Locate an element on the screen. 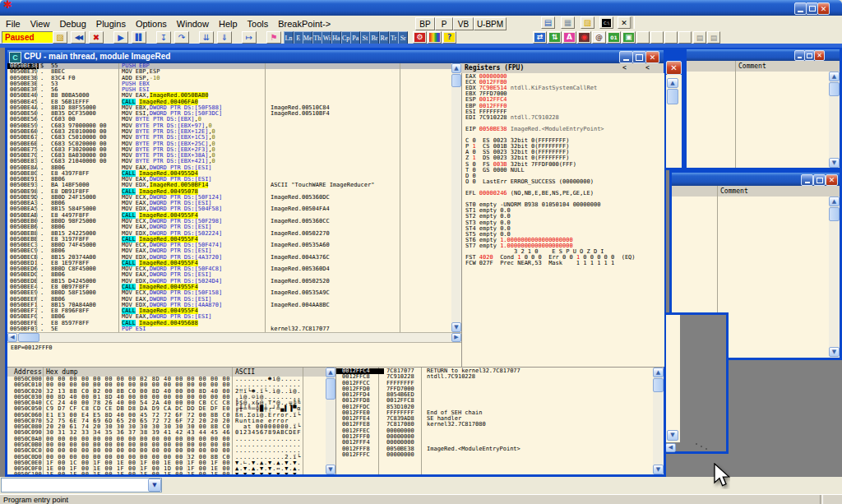 The image size is (842, 504). stack-row: 0012FFE47C839AD8SE handler is located at coordinates (495, 419).